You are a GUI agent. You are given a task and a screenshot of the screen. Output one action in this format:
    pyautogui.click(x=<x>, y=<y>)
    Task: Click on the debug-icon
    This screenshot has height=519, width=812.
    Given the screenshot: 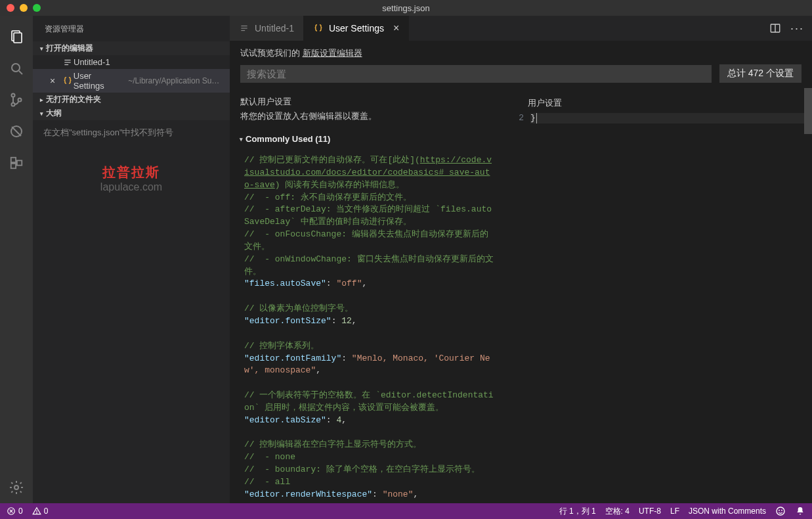 What is the action you would take?
    pyautogui.click(x=16, y=131)
    